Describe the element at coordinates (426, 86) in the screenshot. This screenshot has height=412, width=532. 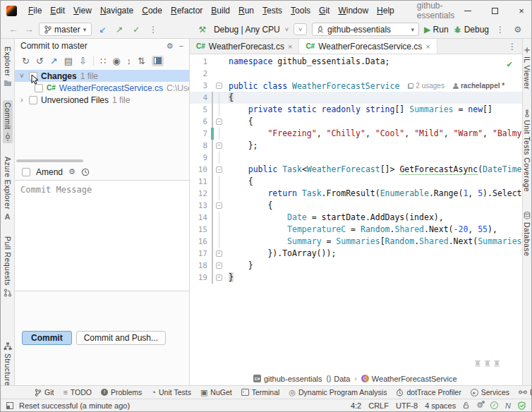
I see `usages-inlay: 2 usages` at that location.